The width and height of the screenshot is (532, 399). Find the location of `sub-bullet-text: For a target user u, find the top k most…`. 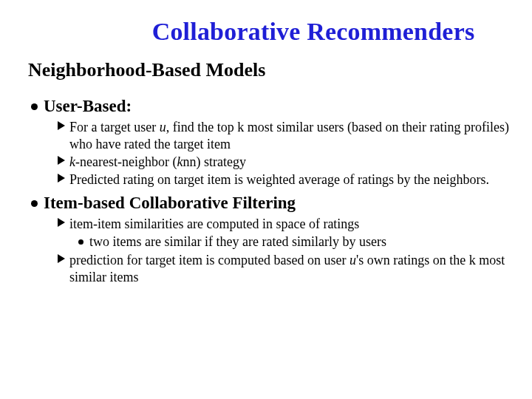

sub-bullet-text: For a target user u, find the top k most… is located at coordinates (290, 136).